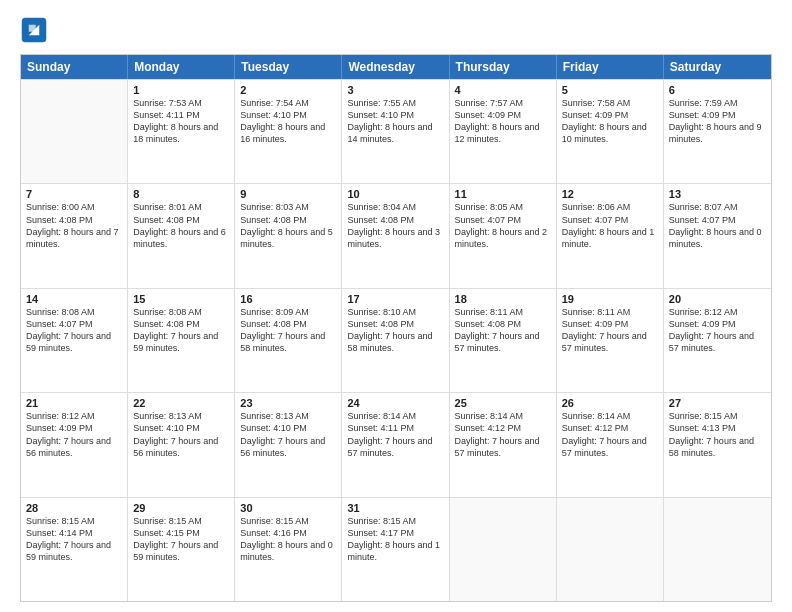 This screenshot has width=792, height=612. Describe the element at coordinates (396, 67) in the screenshot. I see `calendar-header: SundayMondayTuesdayWednesdayThursdayFrid…` at that location.